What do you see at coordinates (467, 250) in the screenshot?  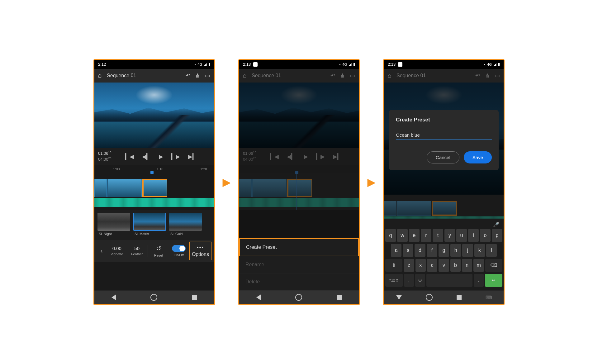 I see `key-j: j` at bounding box center [467, 250].